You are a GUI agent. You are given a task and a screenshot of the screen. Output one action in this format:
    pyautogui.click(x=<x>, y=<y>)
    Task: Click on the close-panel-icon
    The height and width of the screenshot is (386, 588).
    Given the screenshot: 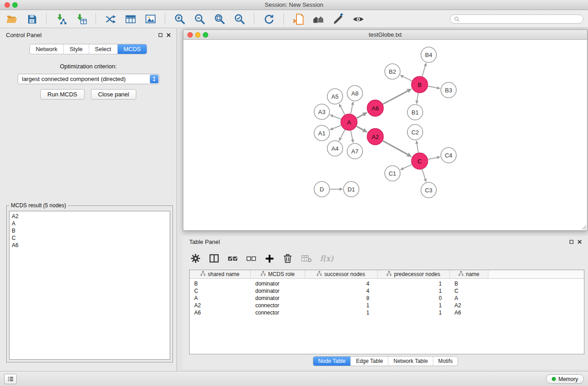 What is the action you would take?
    pyautogui.click(x=168, y=35)
    